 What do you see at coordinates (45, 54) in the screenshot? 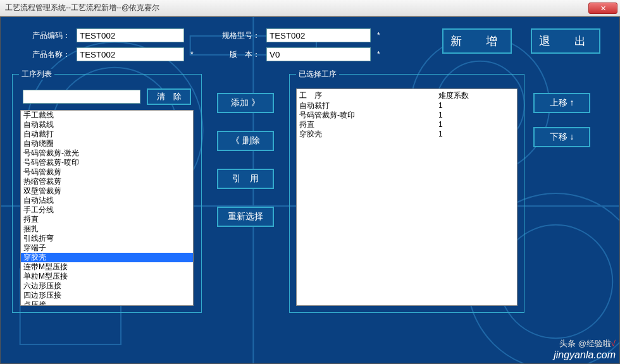
I see `product-name-label: 产品名称：` at bounding box center [45, 54].